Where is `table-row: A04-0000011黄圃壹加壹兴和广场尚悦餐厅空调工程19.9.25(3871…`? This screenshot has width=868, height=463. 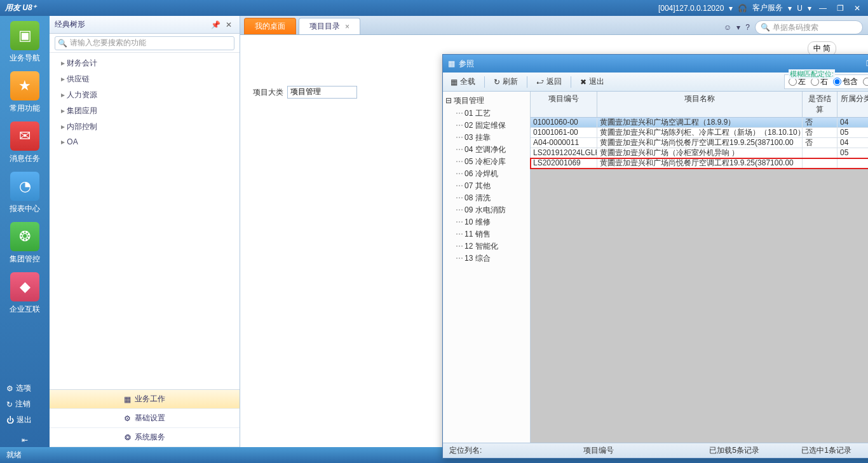 table-row: A04-0000011黄圃壹加壹兴和广场尚悦餐厅空调工程19.9.25(3871… is located at coordinates (699, 143).